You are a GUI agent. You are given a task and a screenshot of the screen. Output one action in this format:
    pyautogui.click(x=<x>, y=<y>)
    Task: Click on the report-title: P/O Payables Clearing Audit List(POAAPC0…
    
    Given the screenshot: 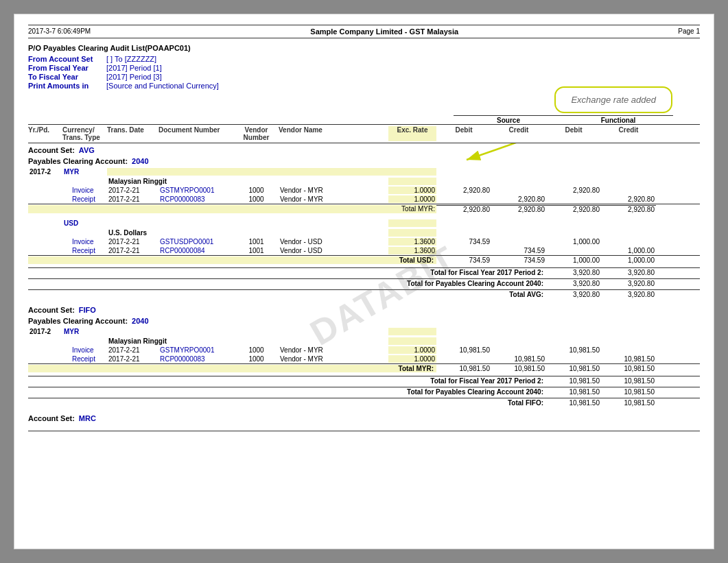 What is the action you would take?
    pyautogui.click(x=364, y=48)
    